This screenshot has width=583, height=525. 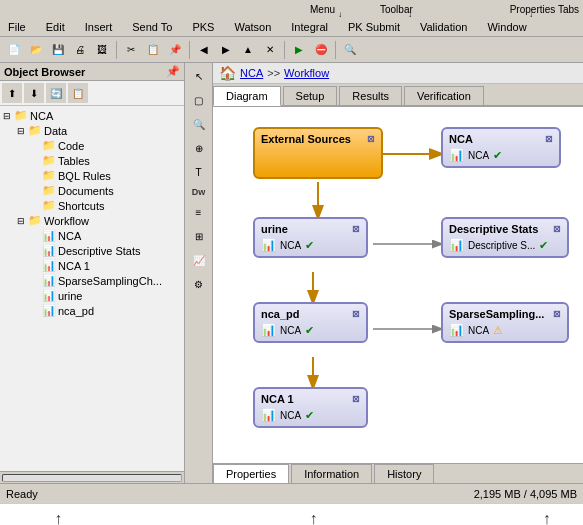 What do you see at coordinates (204, 50) in the screenshot?
I see `tb-back: ◀` at bounding box center [204, 50].